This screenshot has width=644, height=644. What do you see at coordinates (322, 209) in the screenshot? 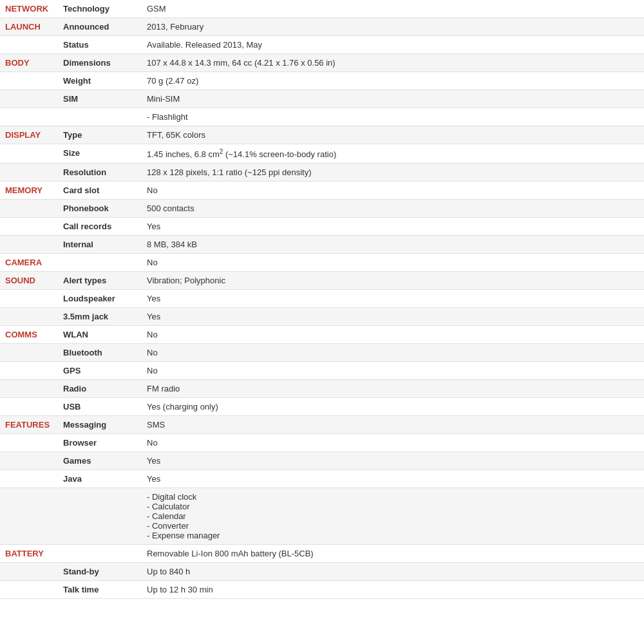
I see `table-row: Phonebook500 contacts` at bounding box center [322, 209].